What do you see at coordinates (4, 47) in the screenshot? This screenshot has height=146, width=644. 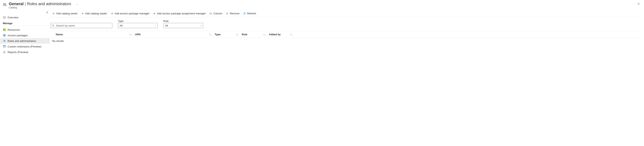 I see `window-icon` at bounding box center [4, 47].